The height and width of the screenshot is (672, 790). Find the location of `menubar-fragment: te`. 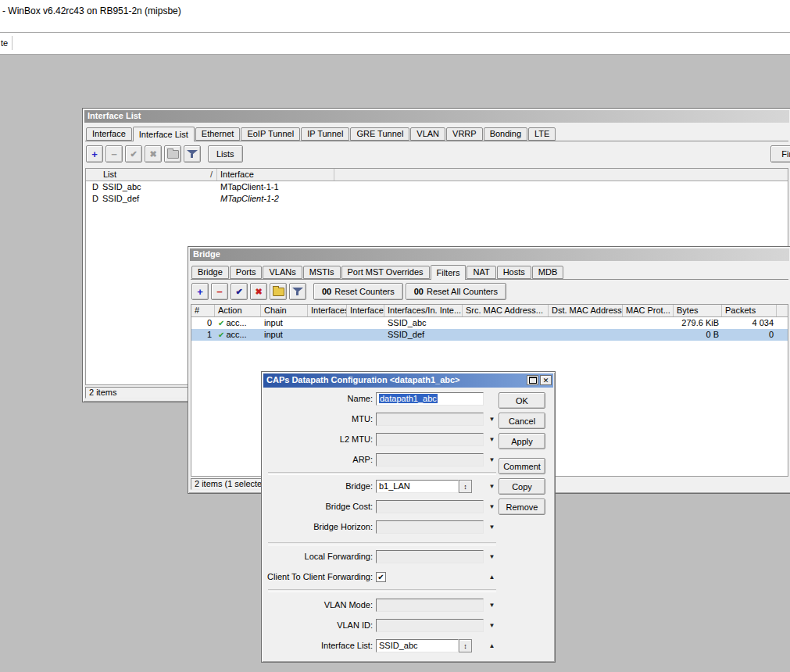

menubar-fragment: te is located at coordinates (6, 43).